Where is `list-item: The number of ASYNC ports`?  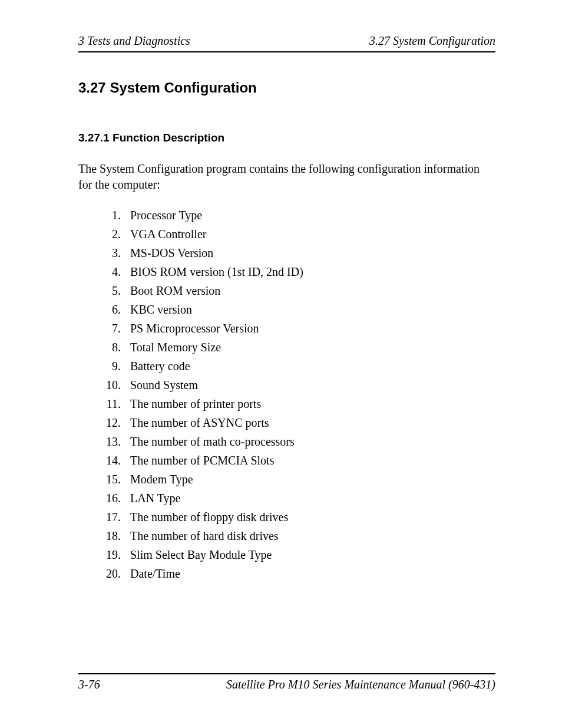 list-item: The number of ASYNC ports is located at coordinates (310, 423).